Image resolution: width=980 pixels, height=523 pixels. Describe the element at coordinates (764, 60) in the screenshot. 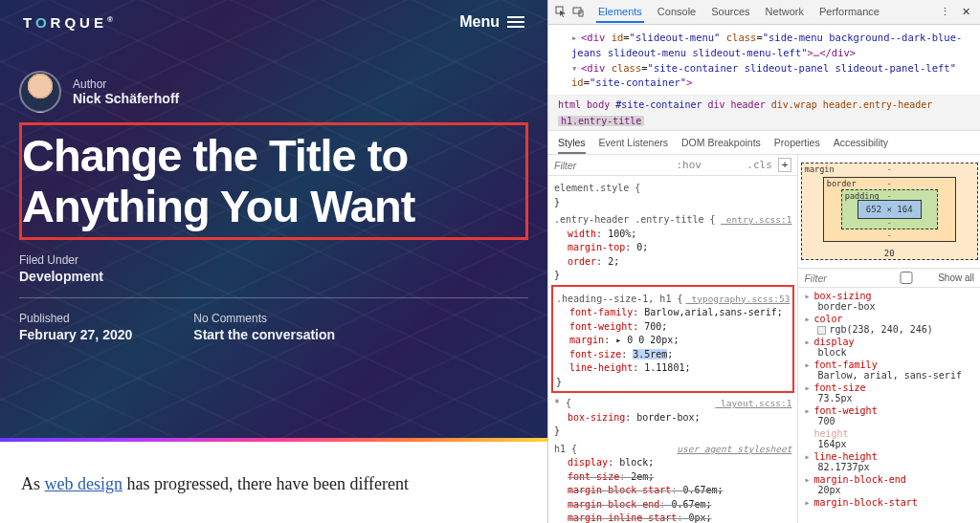

I see `dom-tree: ▸<div id="slideout-menu" class="side-men…` at that location.